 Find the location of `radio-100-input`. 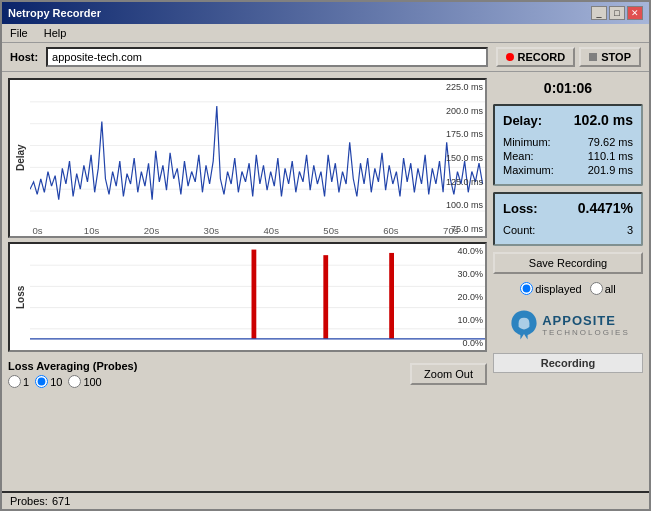

radio-100-input is located at coordinates (74, 382).